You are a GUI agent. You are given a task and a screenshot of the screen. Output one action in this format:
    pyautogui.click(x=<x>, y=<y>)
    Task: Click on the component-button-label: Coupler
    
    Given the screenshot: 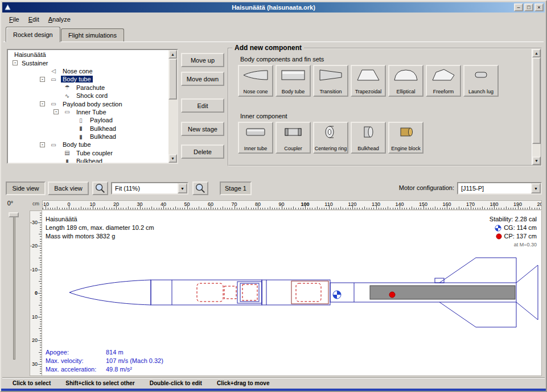 What is the action you would take?
    pyautogui.click(x=293, y=149)
    